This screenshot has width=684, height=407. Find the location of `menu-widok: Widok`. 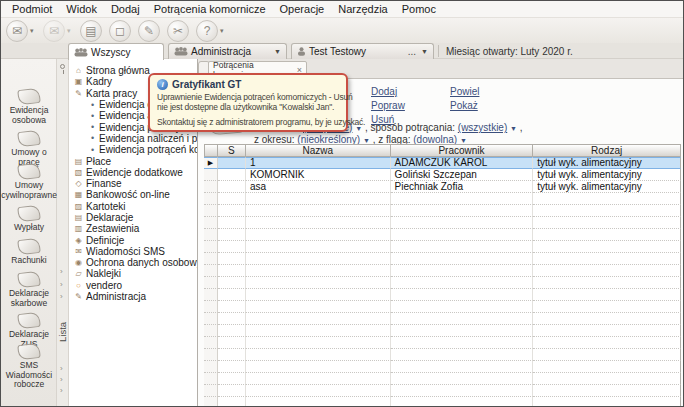

menu-widok: Widok is located at coordinates (82, 9).